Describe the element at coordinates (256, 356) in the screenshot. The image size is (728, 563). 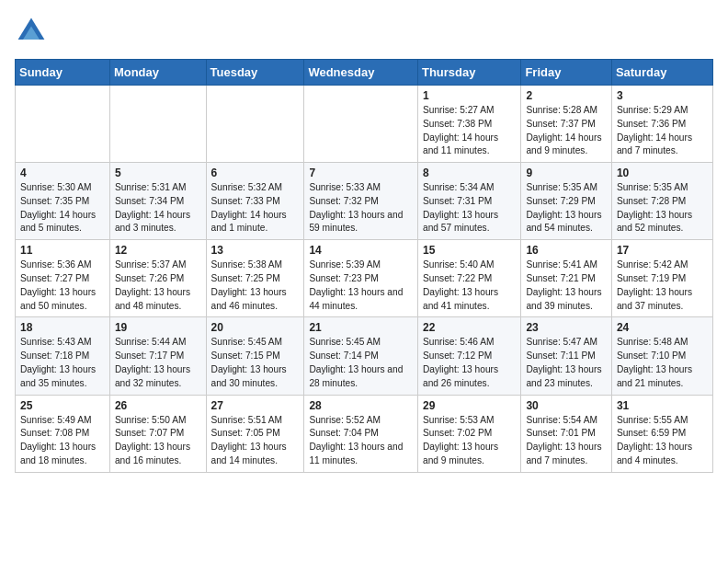
I see `calendar-cell: 20Sunrise: 5:45 AM Sunset: 7:15 PM Dayli…` at that location.